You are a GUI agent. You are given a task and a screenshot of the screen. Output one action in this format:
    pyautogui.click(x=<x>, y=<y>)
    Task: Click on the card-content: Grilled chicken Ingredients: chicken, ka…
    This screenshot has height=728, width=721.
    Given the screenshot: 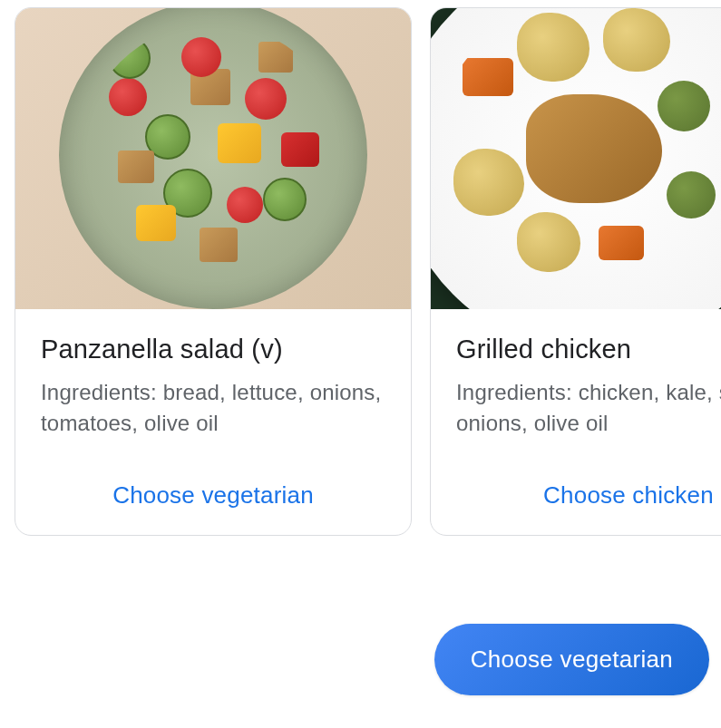 What is the action you would take?
    pyautogui.click(x=576, y=383)
    